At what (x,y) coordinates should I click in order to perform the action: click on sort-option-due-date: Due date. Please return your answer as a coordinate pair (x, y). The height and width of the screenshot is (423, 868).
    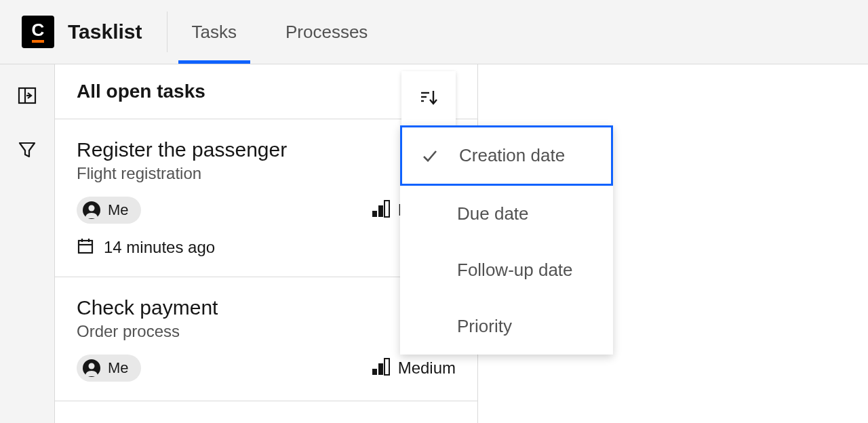
    Looking at the image, I should click on (507, 214).